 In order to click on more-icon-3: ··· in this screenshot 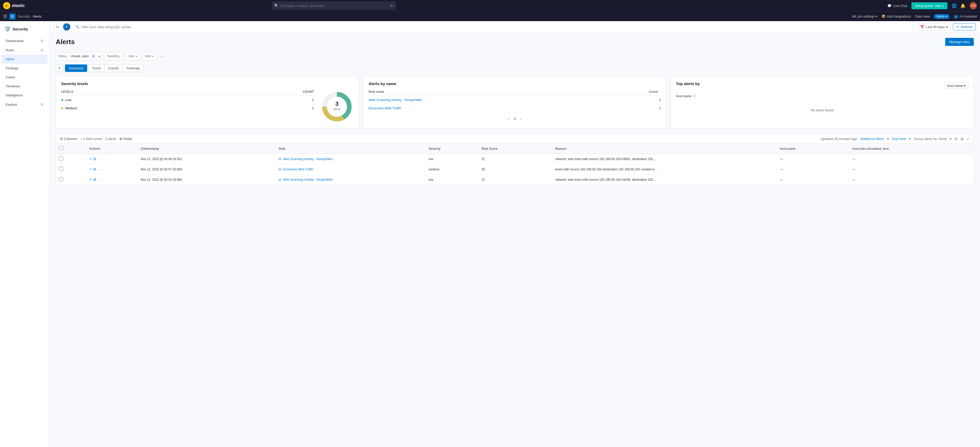, I will do `click(99, 179)`.